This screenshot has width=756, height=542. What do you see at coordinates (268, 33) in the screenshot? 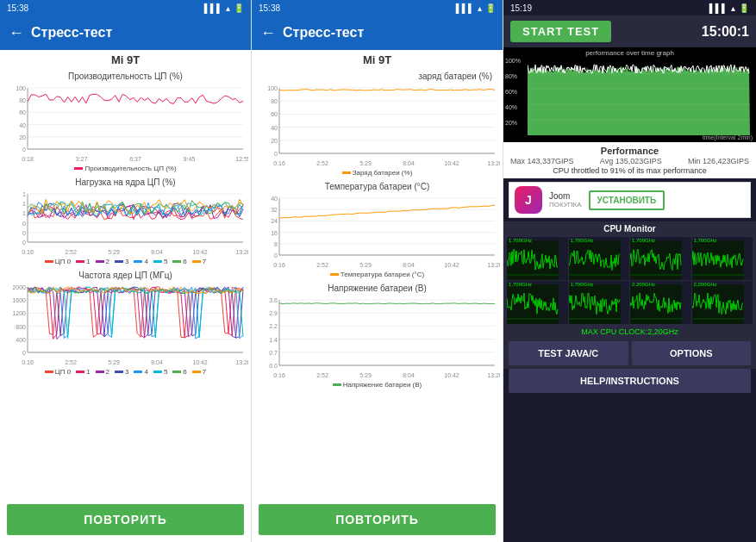
I see `mid-back-arrow-icon: ←` at bounding box center [268, 33].